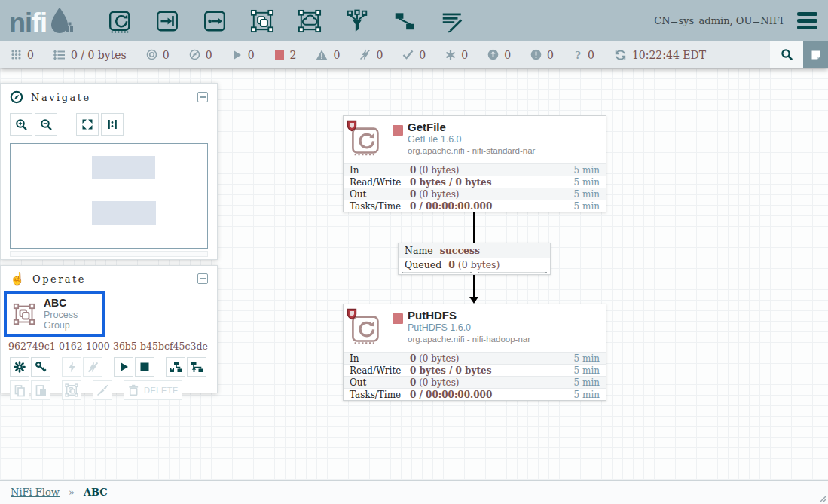 This screenshot has height=504, width=828. Describe the element at coordinates (215, 21) in the screenshot. I see `toolbar-output-port-button` at that location.